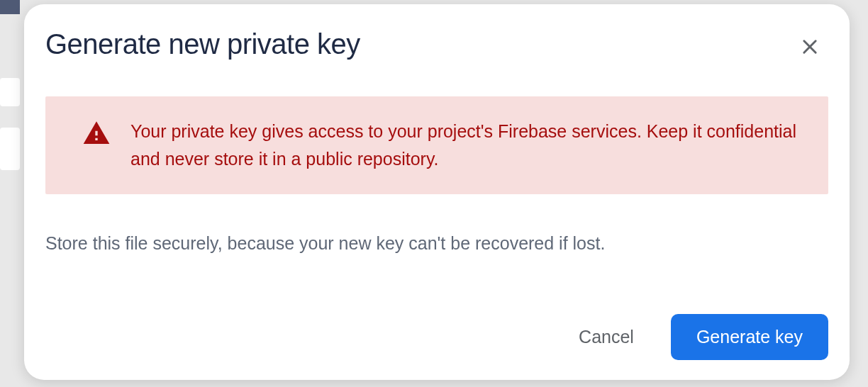 The height and width of the screenshot is (387, 868). What do you see at coordinates (810, 47) in the screenshot?
I see `close-icon` at bounding box center [810, 47].